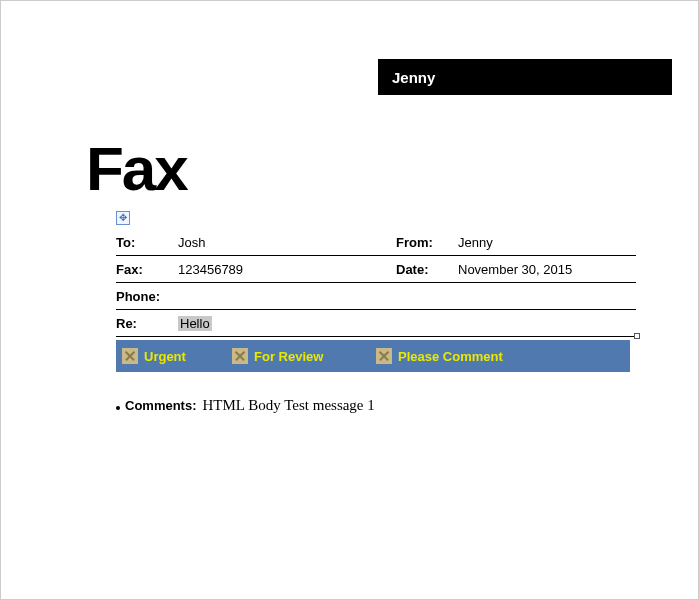 The image size is (699, 600). What do you see at coordinates (525, 77) in the screenshot?
I see `header-name-bar: Jenny` at bounding box center [525, 77].